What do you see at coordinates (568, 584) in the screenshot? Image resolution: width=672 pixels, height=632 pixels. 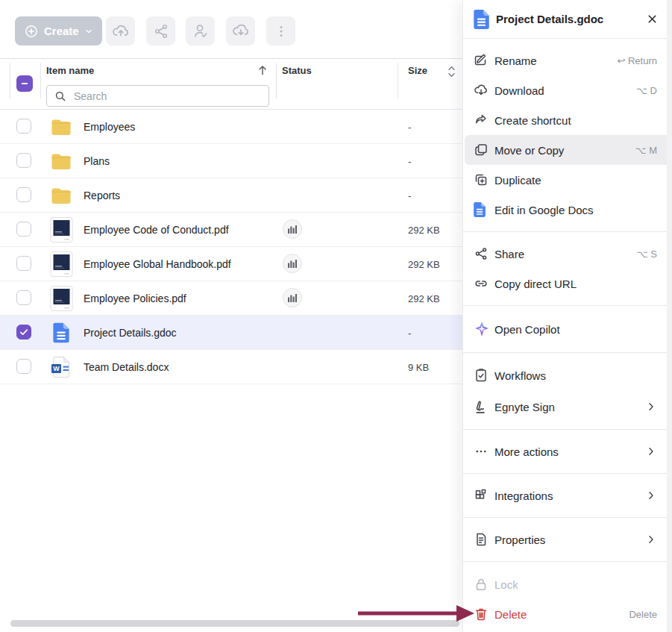 I see `menu-item-lock: Lock` at bounding box center [568, 584].